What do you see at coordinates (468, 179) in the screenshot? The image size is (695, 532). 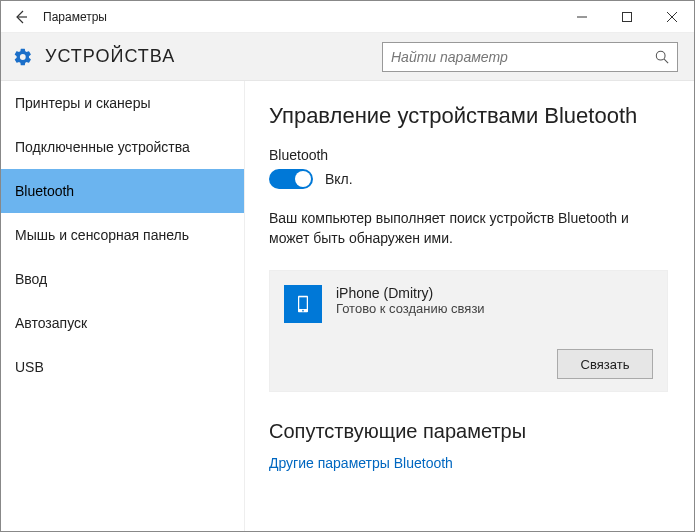 I see `bluetooth-toggle-row: Вкл.` at bounding box center [468, 179].